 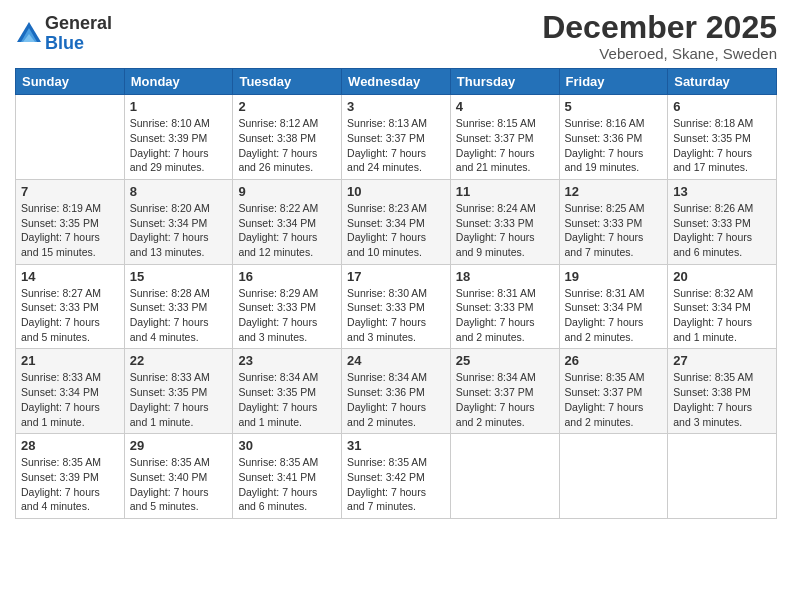 What do you see at coordinates (70, 82) in the screenshot?
I see `calendar-header-sunday: Sunday` at bounding box center [70, 82].